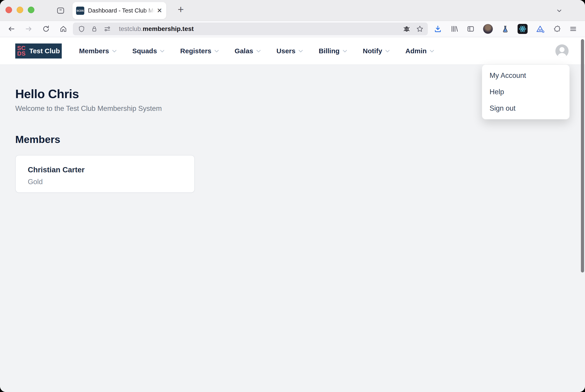 The image size is (585, 392). Describe the element at coordinates (407, 29) in the screenshot. I see `debugger-bug-icon` at that location.